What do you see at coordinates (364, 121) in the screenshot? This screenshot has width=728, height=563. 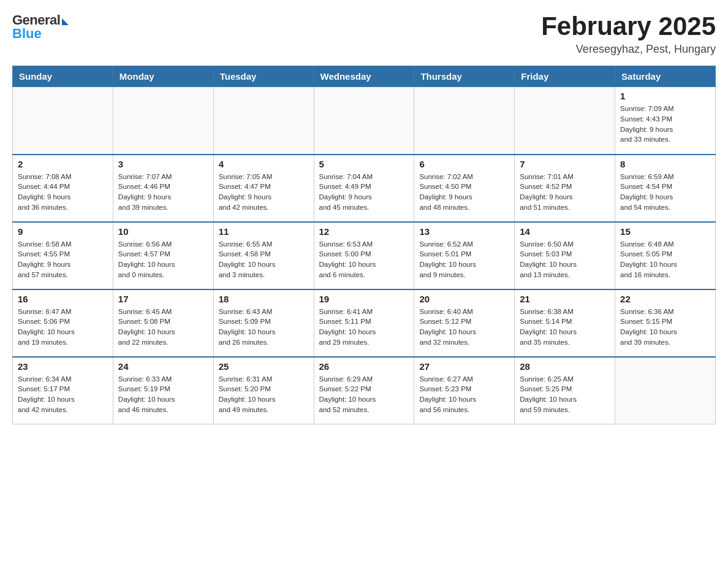 I see `week-row-1: 1Sunrise: 7:09 AMSunset: 4:43 PMDaylight…` at bounding box center [364, 121].